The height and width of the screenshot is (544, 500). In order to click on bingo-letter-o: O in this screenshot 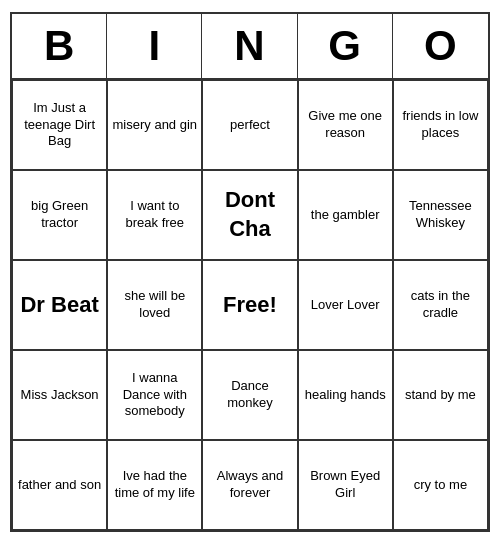, I will do `click(440, 46)`.